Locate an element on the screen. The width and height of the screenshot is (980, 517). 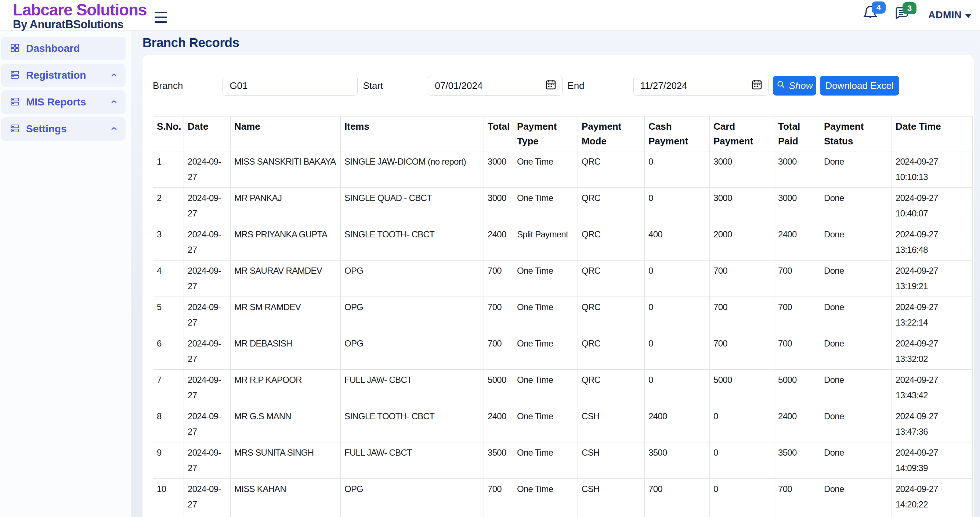
table-row: 12024-09-27MISS SANSKRITI BAKAYASINGLE J… is located at coordinates (563, 170).